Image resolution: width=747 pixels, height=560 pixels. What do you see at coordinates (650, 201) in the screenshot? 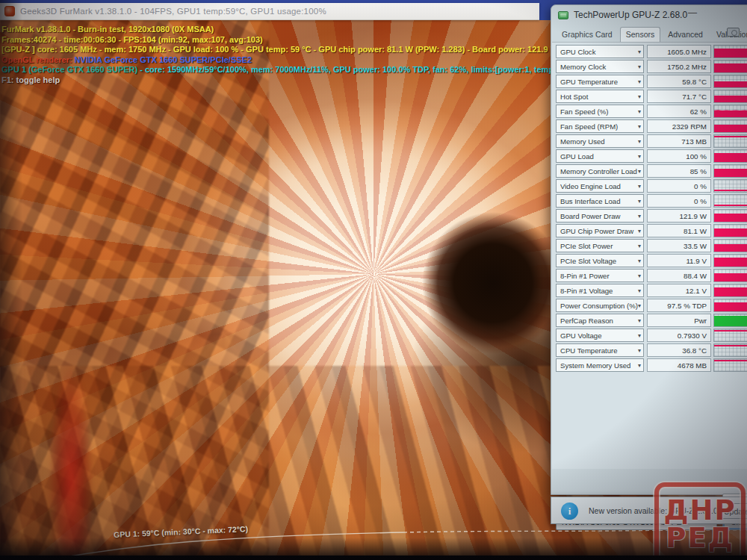
I see `sensor-row: Bus Interface Load ▾ 0 %` at bounding box center [650, 201].